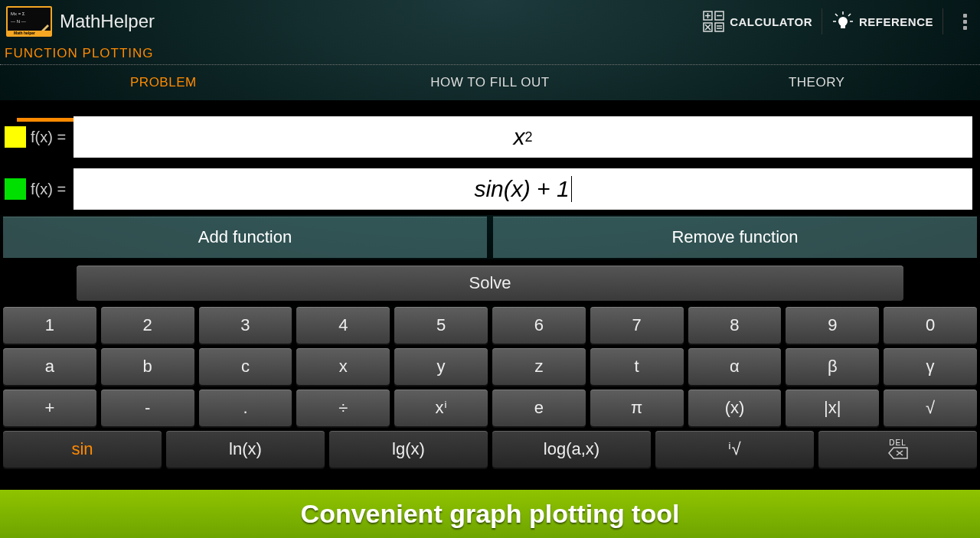 The width and height of the screenshot is (980, 538). I want to click on key-4: 4, so click(343, 325).